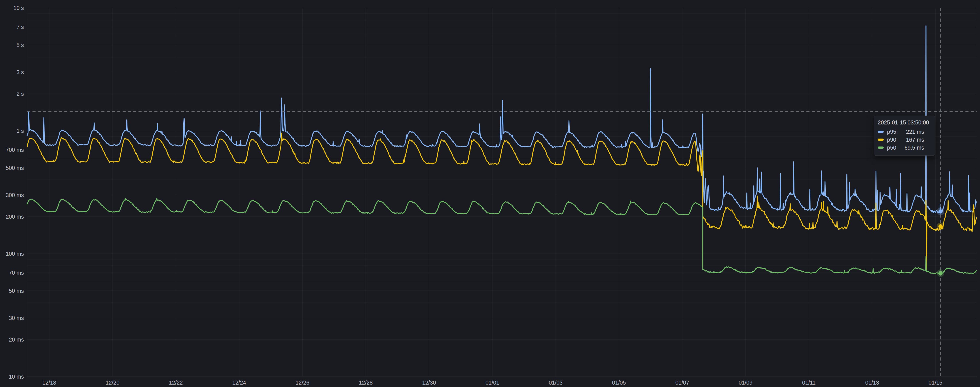 This screenshot has height=387, width=980. What do you see at coordinates (16, 339) in the screenshot?
I see `y-tick-label: 20 ms` at bounding box center [16, 339].